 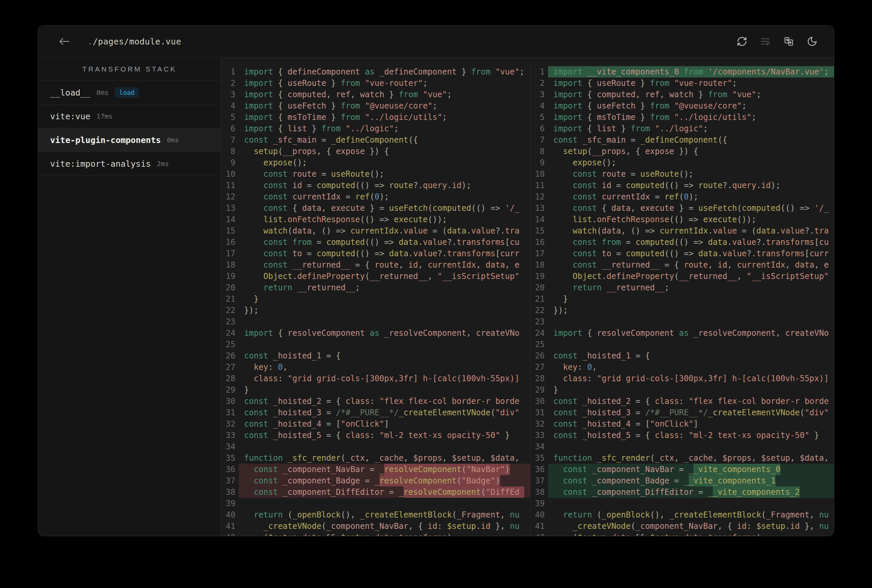 I want to click on title-path: /pages/module.vue, so click(x=137, y=42).